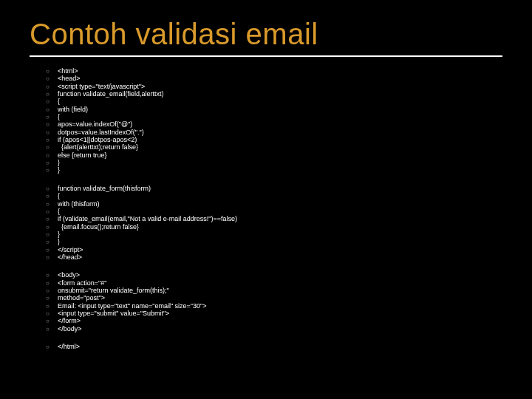 This screenshot has height=399, width=532. I want to click on code-line: ○with (field), so click(274, 109).